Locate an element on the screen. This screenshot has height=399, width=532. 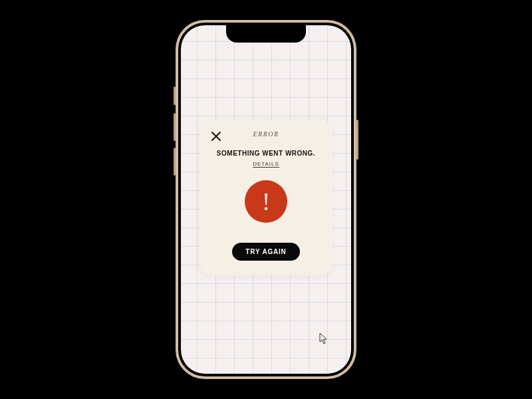
close-icon is located at coordinates (216, 136).